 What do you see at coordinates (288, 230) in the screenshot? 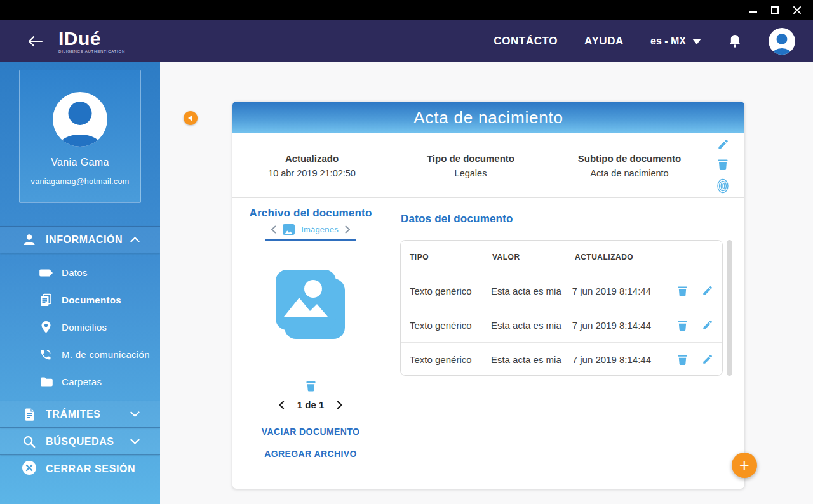
I see `image-icon` at bounding box center [288, 230].